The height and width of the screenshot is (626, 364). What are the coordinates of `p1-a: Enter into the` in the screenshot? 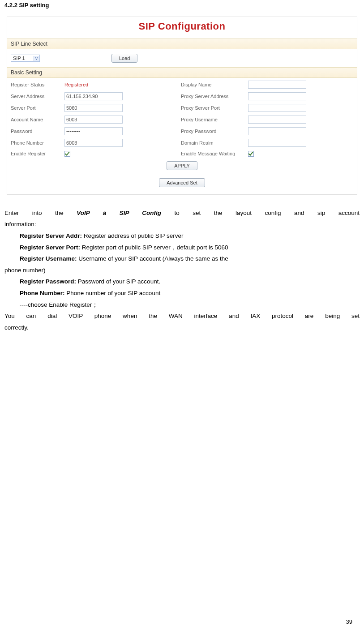 It's located at (40, 213).